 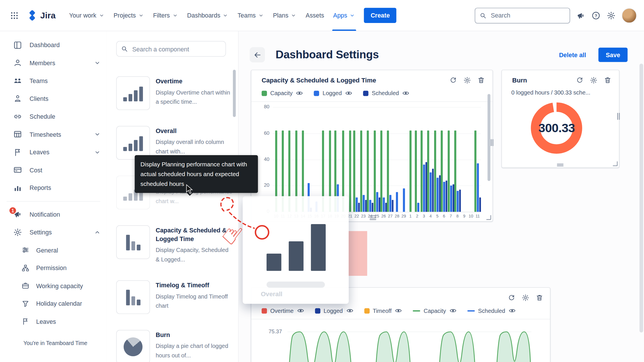 I want to click on sidebar-item-label: Dashboard, so click(x=45, y=45).